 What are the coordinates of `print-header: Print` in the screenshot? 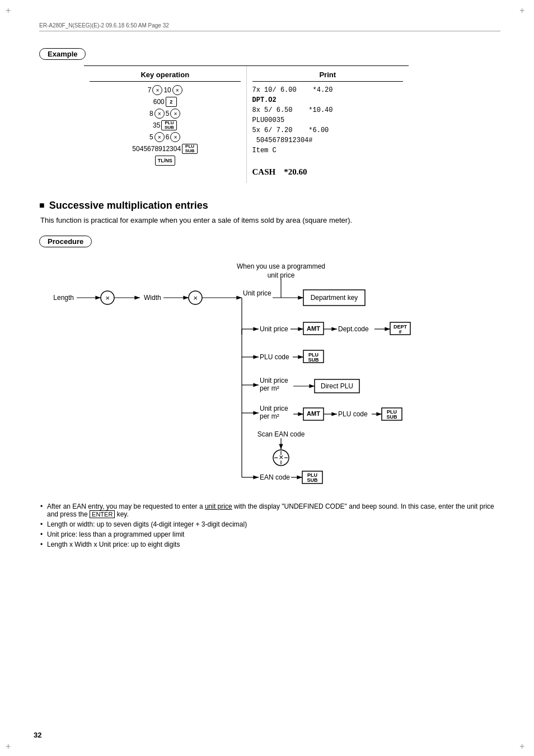 It's located at (328, 76).